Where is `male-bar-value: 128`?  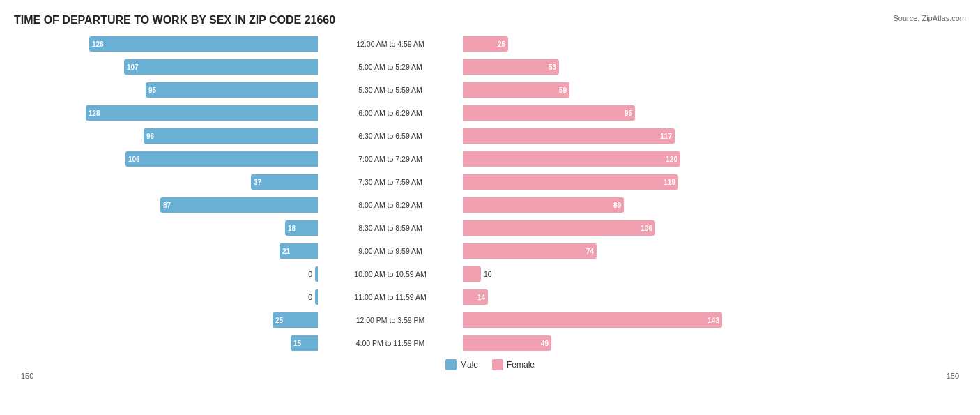
male-bar-value: 128 is located at coordinates (95, 113).